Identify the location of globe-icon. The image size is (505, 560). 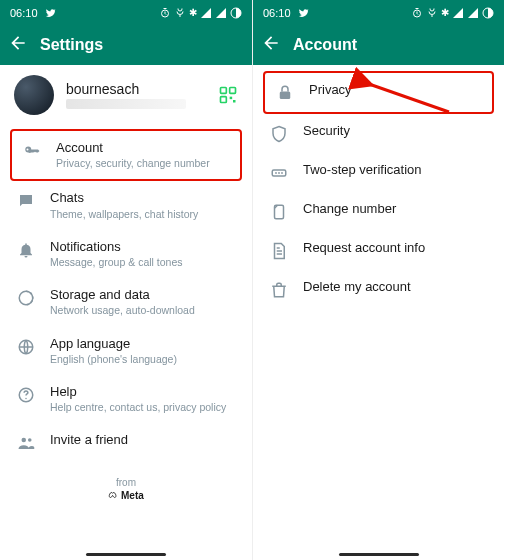
(26, 347).